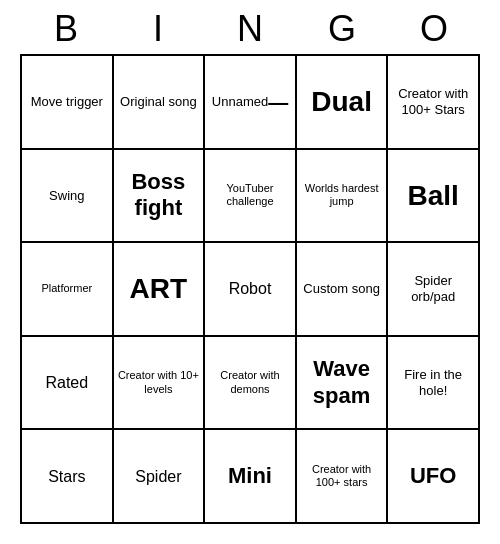 This screenshot has height=544, width=500. What do you see at coordinates (251, 197) in the screenshot?
I see `bingo-cell-7: YouTuber challenge` at bounding box center [251, 197].